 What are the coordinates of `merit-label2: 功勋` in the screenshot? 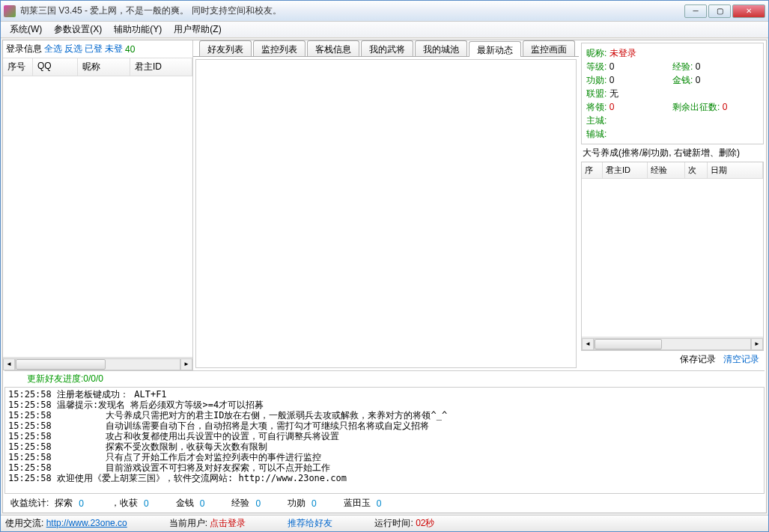 It's located at (297, 503).